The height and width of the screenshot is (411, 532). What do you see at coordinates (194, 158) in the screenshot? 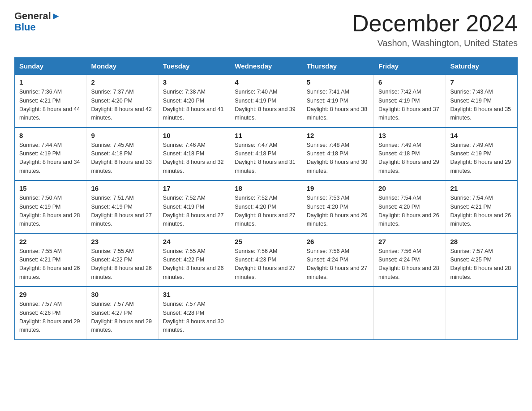
I see `day-info: Sunrise: 7:46 AMSunset: 4:18 PMDaylight:…` at bounding box center [194, 158].